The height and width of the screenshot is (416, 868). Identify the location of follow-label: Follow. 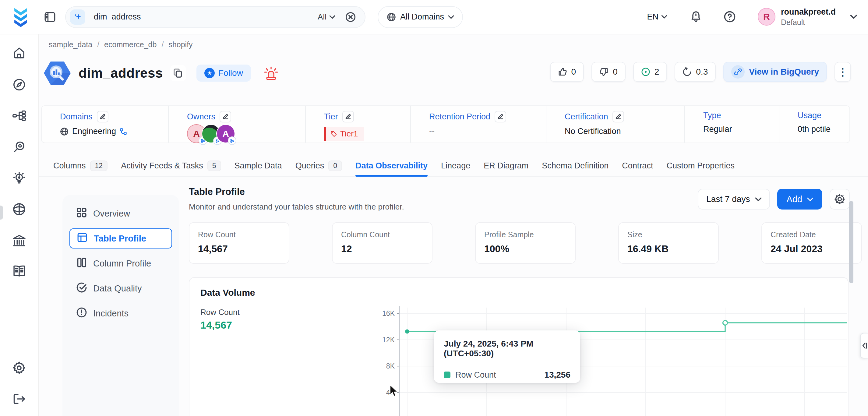
(230, 73).